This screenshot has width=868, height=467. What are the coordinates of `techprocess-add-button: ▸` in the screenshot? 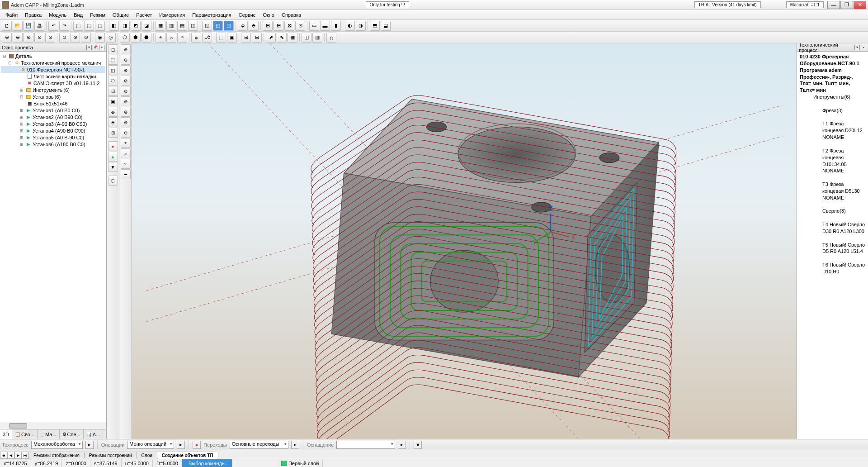 It's located at (90, 445).